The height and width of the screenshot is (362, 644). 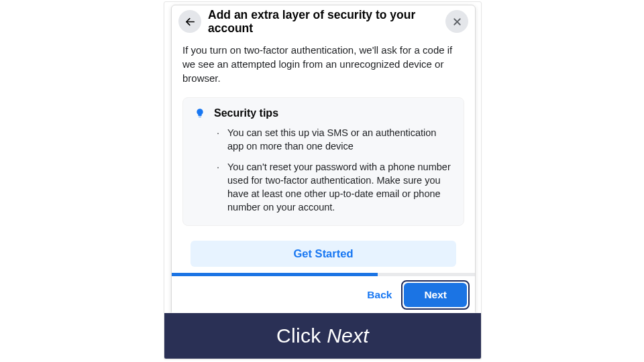 I want to click on tip-item: You can't reset your password with a pho…, so click(x=335, y=188).